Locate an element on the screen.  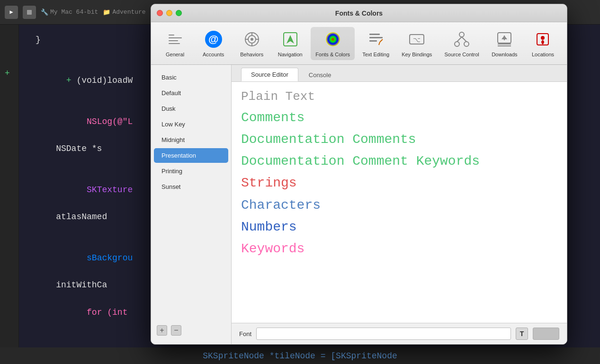
fonts-colors-label: Fonts & Colors is located at coordinates (332, 54).